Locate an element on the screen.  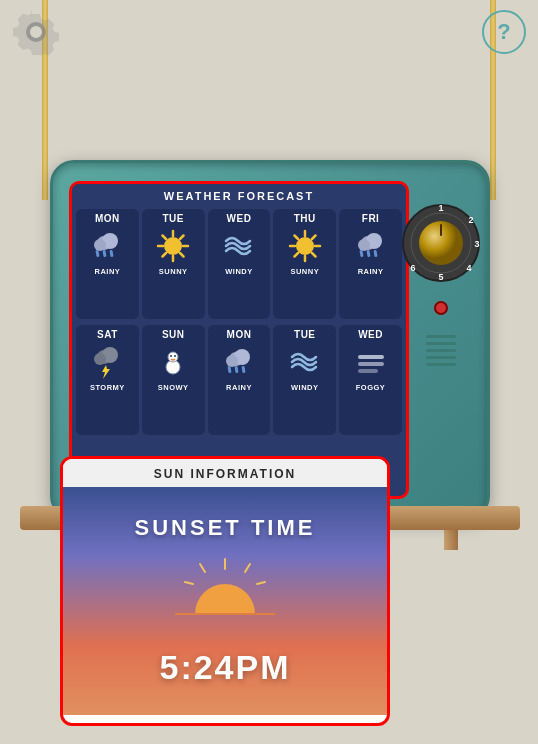
weather-card-fri: FRI RAINY is located at coordinates (370, 264).